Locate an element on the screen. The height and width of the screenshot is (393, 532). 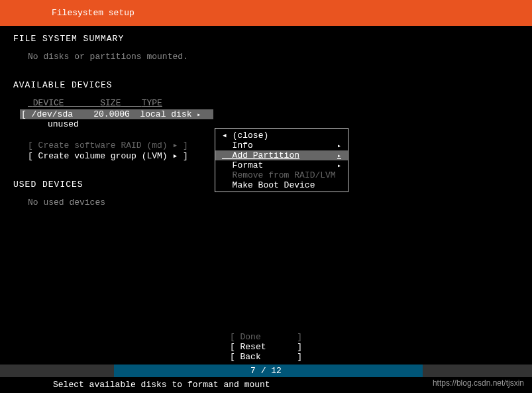
bottom-buttons: [ Done ] [ Reset ] [ Back ] is located at coordinates (266, 347).